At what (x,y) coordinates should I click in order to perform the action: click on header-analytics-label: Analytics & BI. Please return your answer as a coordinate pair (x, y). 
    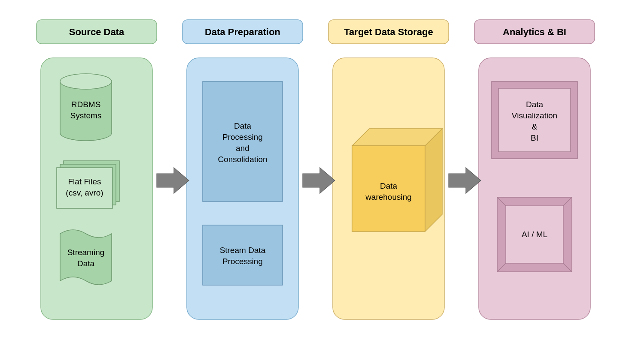
    Looking at the image, I should click on (535, 32).